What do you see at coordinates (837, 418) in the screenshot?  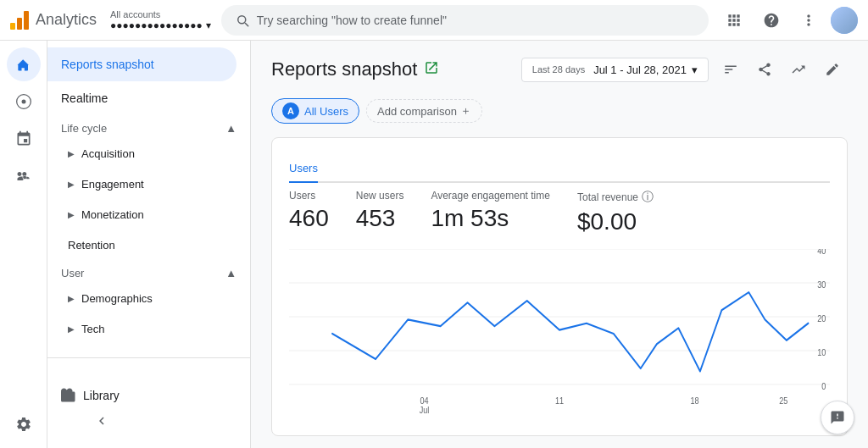 I see `feedback-button` at bounding box center [837, 418].